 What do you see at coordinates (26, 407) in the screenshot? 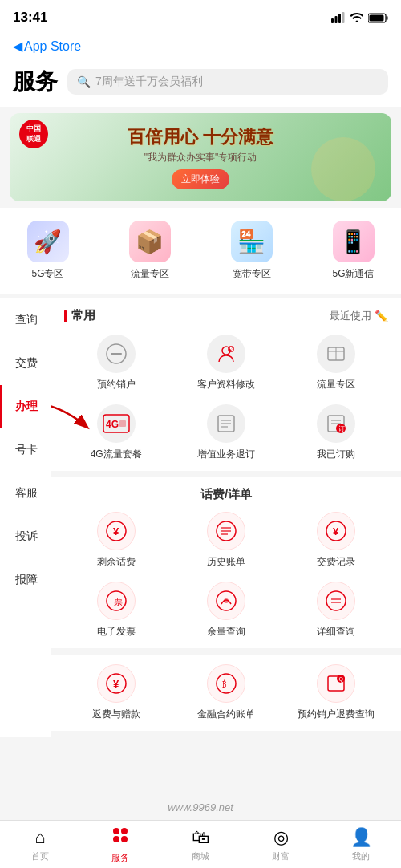
I see `sidebar-item-handle: 办理` at bounding box center [26, 407].